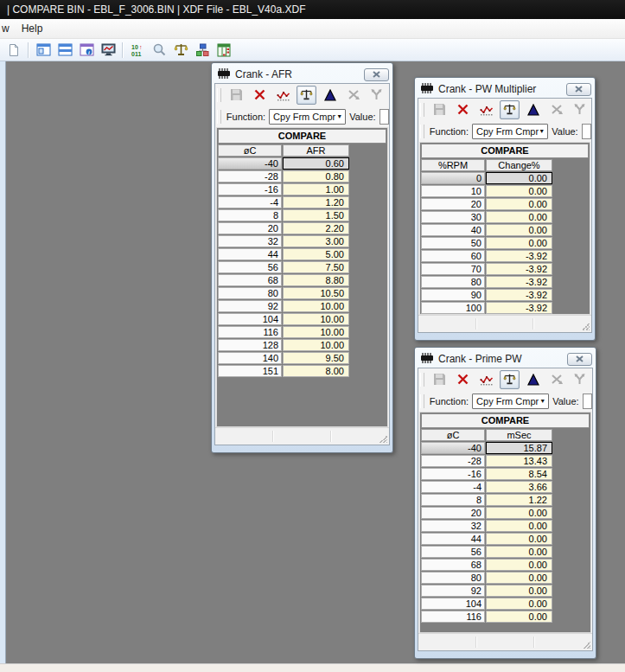  I want to click on row-header-cell: -28, so click(250, 176).